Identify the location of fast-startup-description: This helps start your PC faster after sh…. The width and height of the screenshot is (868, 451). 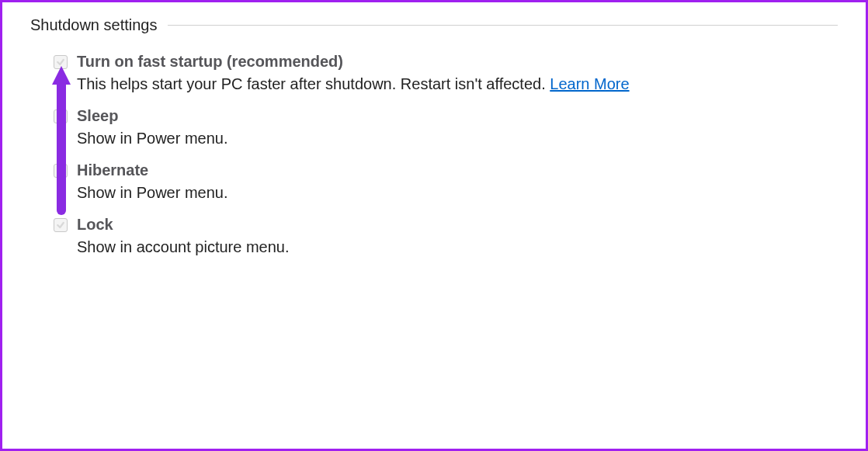
(457, 84).